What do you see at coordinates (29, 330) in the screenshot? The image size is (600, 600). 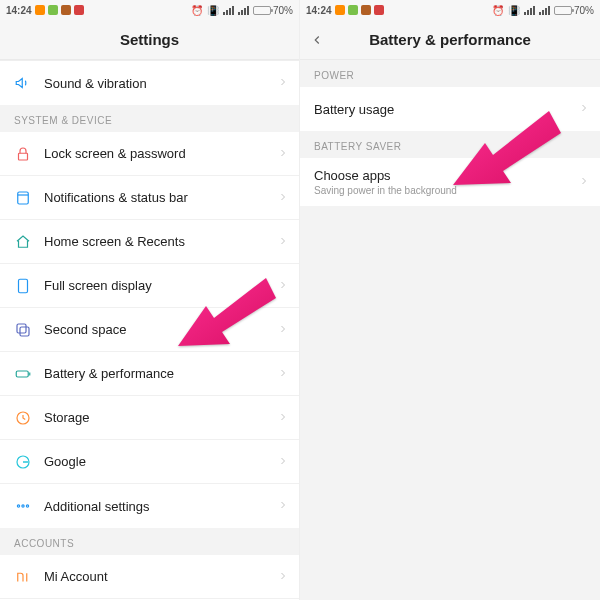 I see `second-space-icon` at bounding box center [29, 330].